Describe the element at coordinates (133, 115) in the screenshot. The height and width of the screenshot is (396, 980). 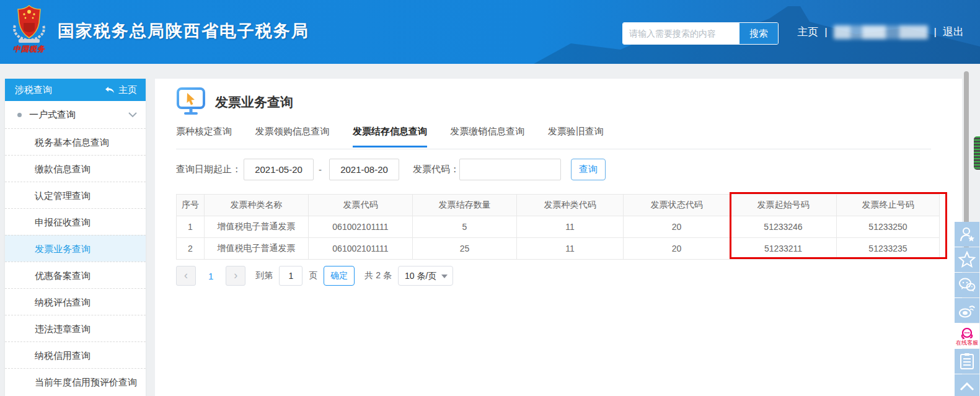
I see `chevron-down-icon` at that location.